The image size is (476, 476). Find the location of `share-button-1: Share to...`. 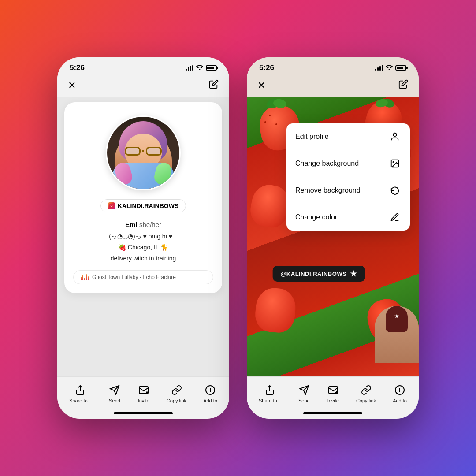

share-button-1: Share to... is located at coordinates (80, 394).